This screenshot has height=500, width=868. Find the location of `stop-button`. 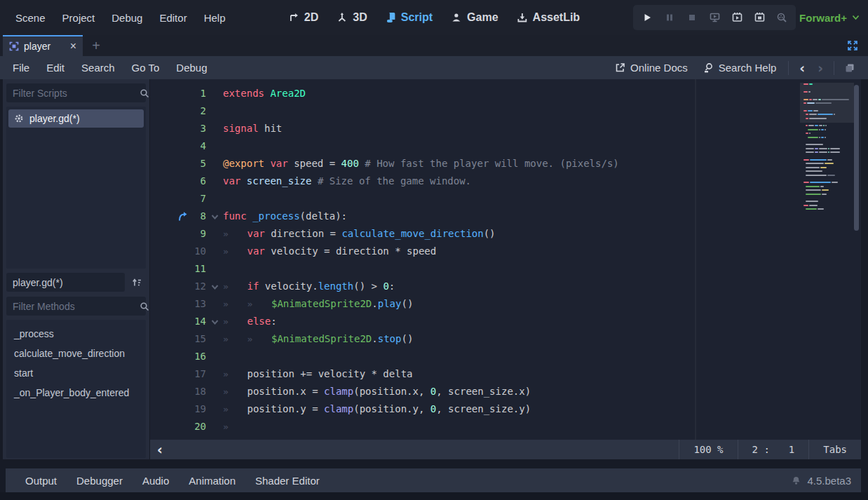

stop-button is located at coordinates (692, 18).